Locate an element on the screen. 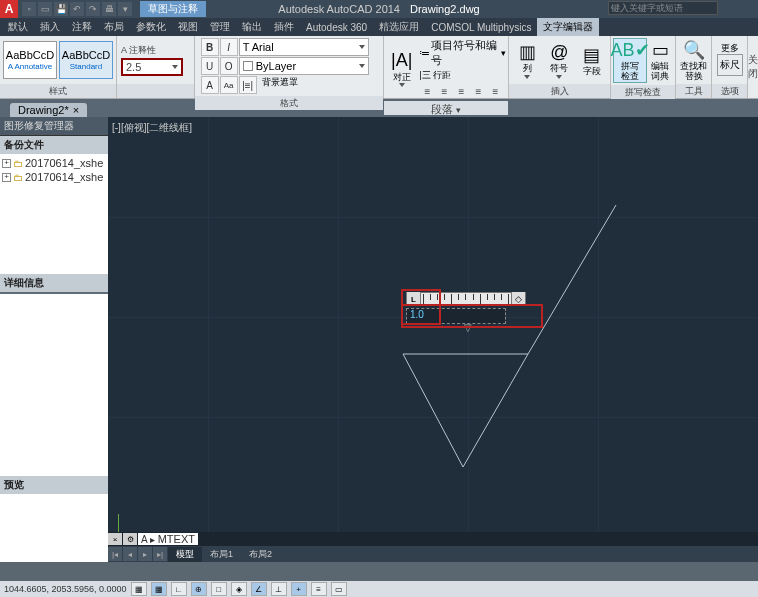 This screenshot has height=597, width=758. redo-icon: ↷ is located at coordinates (93, 9).